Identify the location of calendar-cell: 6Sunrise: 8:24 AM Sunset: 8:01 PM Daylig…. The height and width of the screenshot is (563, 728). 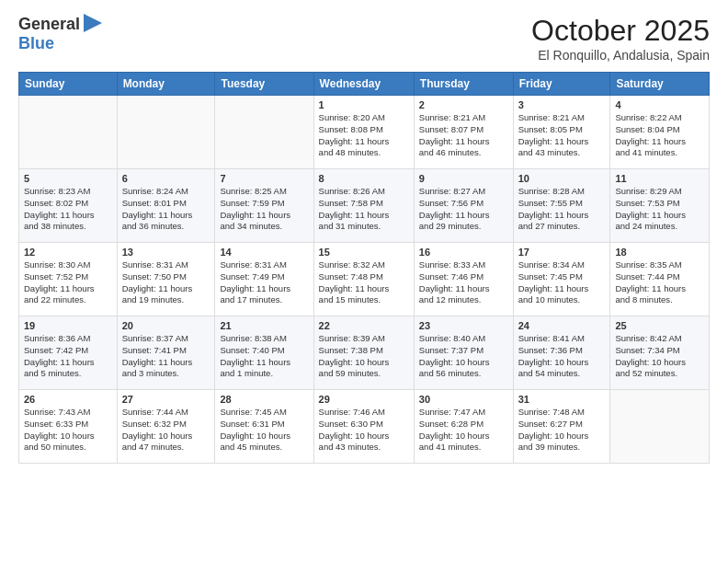
(165, 206).